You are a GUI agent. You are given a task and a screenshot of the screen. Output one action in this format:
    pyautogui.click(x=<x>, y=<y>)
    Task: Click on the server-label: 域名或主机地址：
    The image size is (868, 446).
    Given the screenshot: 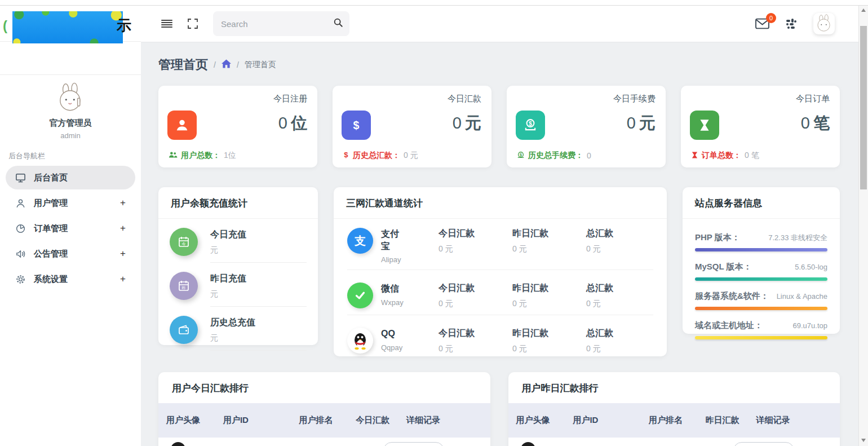 What is the action you would take?
    pyautogui.click(x=729, y=326)
    